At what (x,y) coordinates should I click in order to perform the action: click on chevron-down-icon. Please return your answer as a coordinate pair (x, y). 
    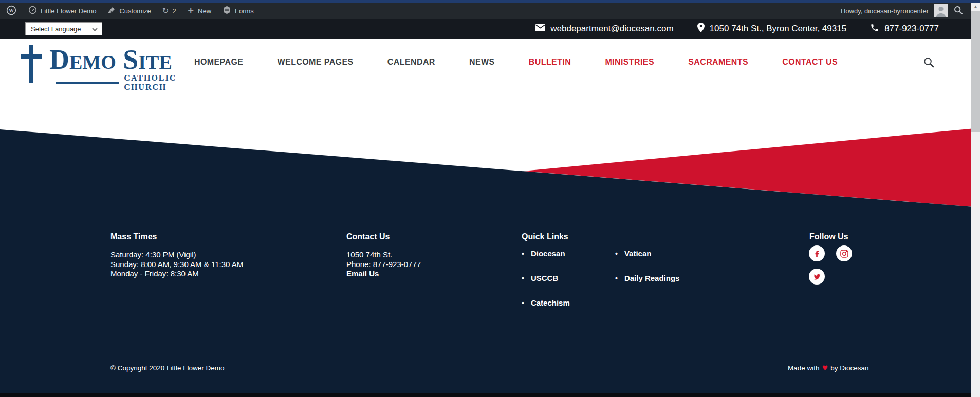
    Looking at the image, I should click on (95, 29).